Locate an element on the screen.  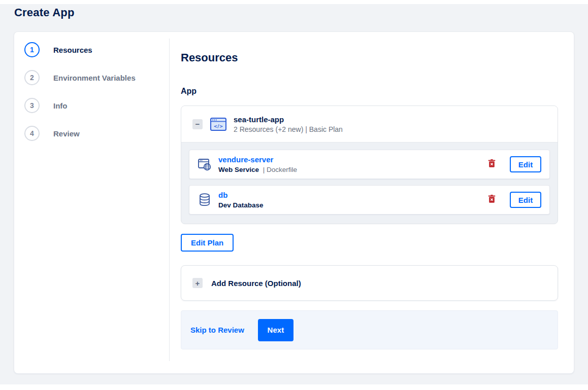
step-number-badge: 2 is located at coordinates (32, 78).